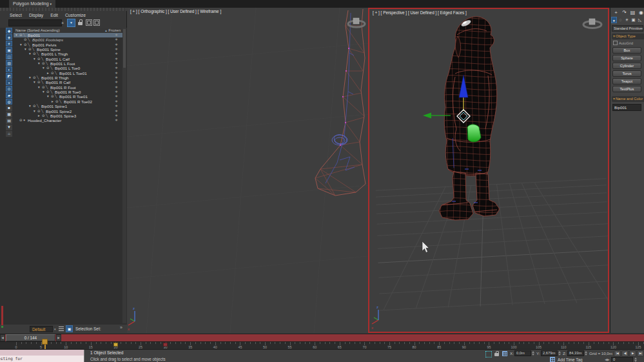  I want to click on tree-row-label: Bip001 R Foot, so click(63, 88).